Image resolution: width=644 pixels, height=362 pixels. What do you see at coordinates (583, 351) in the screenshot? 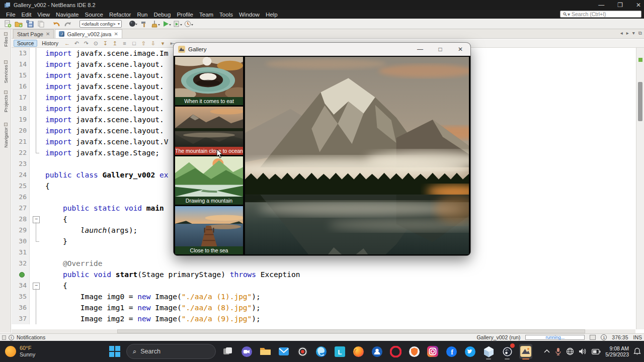
I see `speaker-icon` at bounding box center [583, 351].